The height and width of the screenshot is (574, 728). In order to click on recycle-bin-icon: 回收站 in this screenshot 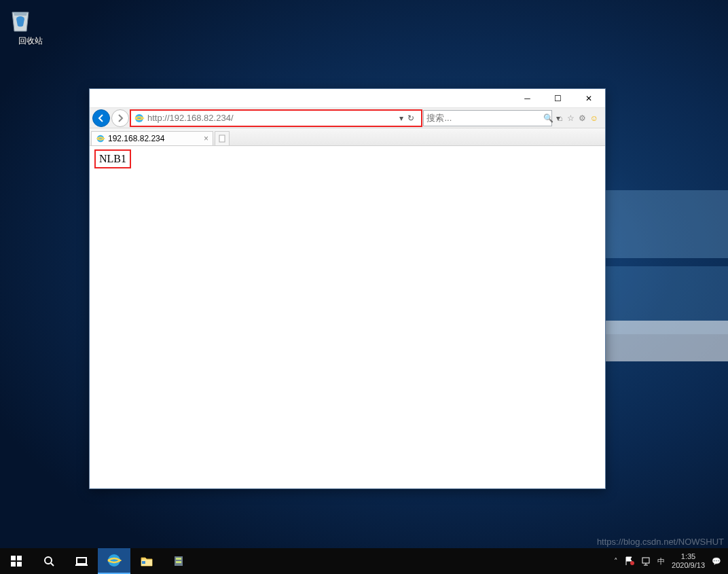, I will do `click(31, 27)`.